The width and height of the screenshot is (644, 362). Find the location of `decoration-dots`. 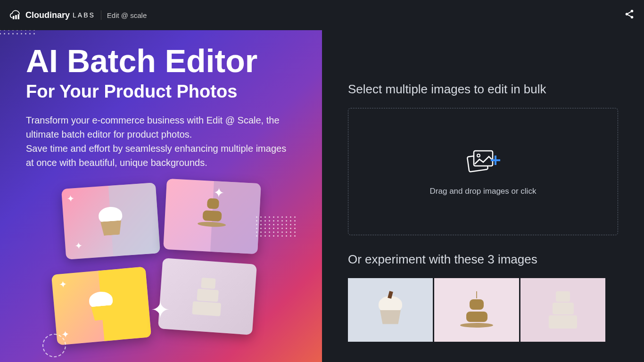

decoration-dots is located at coordinates (17, 42).